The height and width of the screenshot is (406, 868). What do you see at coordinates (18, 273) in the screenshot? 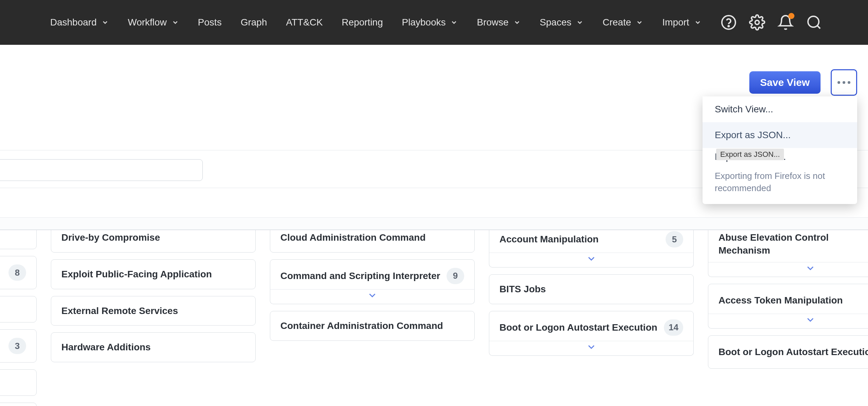
I see `technique-card: 8` at bounding box center [18, 273].